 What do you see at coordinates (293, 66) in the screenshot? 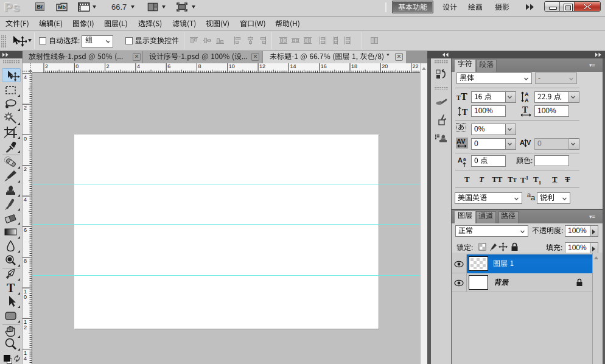
I see `svg-text: 14` at bounding box center [293, 66].